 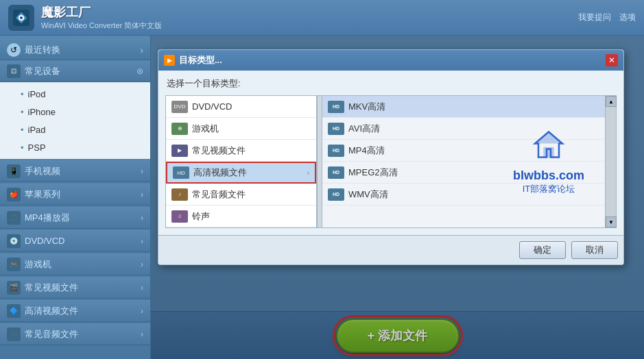 I want to click on audio-item-label: 常见音频文件, so click(x=219, y=195).